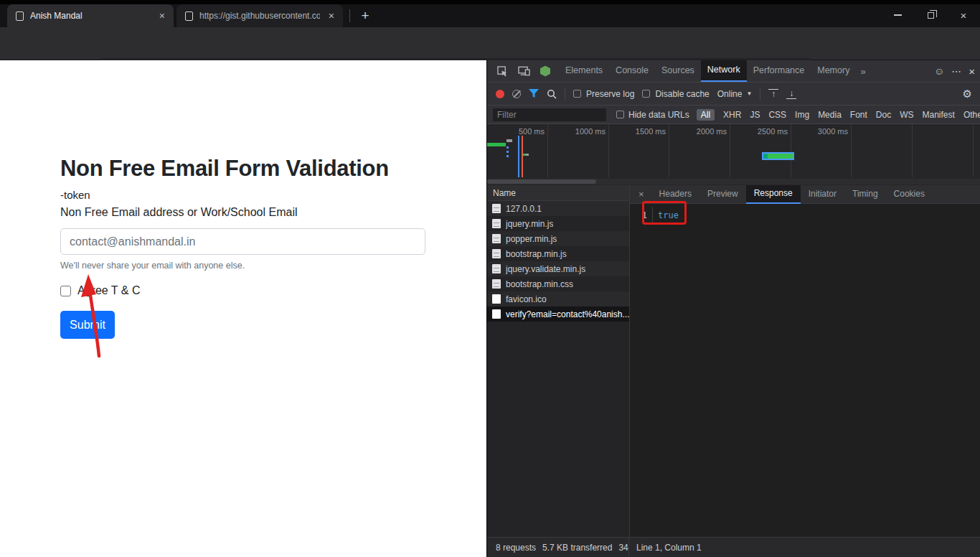 This screenshot has width=980, height=557. What do you see at coordinates (260, 16) in the screenshot?
I see `tab-title: https://gist.githubusercontent.co` at bounding box center [260, 16].